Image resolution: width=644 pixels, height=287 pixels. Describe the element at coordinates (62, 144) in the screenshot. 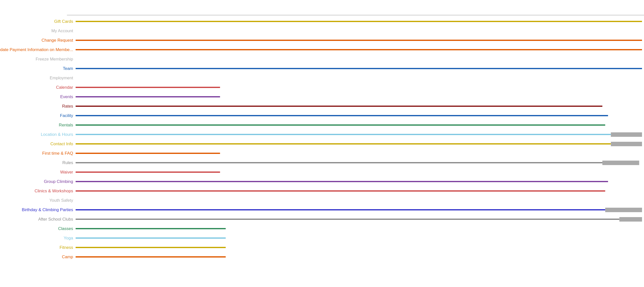

I see `row-label: Contact Info` at that location.